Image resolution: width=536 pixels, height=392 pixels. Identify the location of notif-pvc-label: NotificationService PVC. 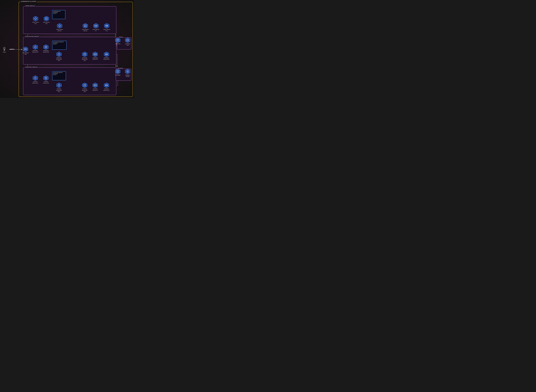
(106, 59).